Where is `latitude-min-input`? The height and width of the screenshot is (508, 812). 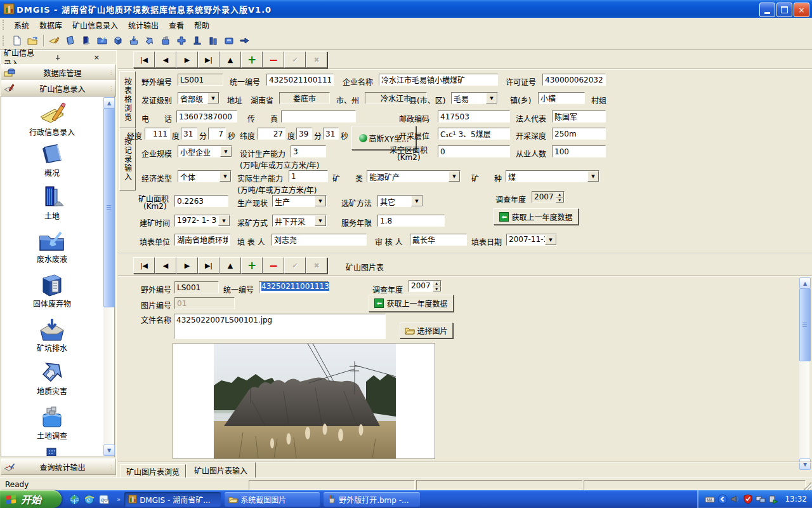 latitude-min-input is located at coordinates (304, 133).